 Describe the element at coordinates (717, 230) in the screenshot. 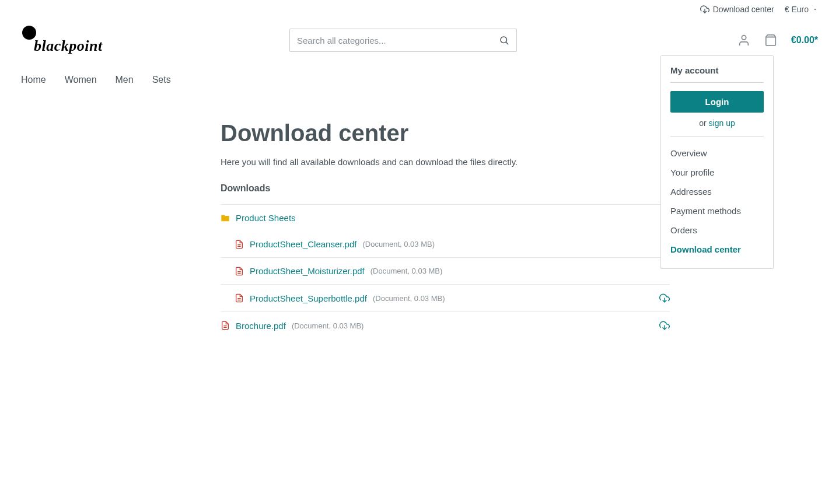

I see `account-link-orders: Orders` at that location.